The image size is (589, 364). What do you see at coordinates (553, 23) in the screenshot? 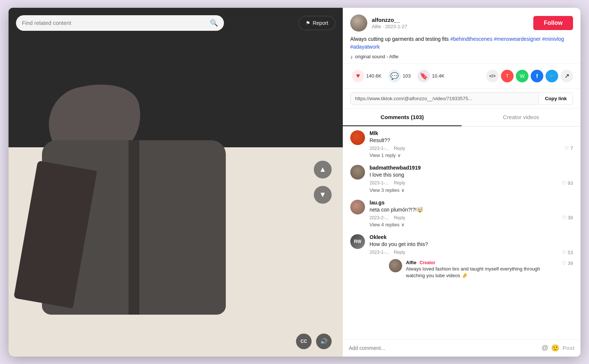
I see `follow-button: Follow` at bounding box center [553, 23].